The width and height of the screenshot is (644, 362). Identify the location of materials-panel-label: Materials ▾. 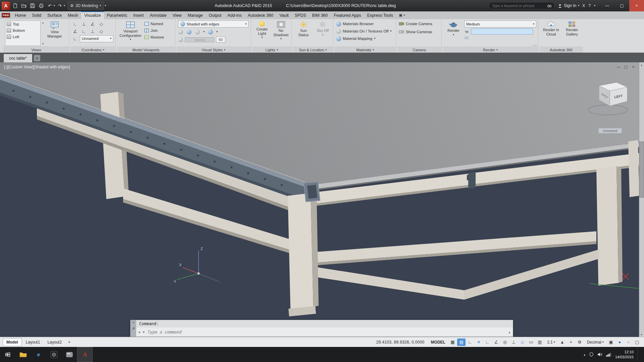
(365, 50).